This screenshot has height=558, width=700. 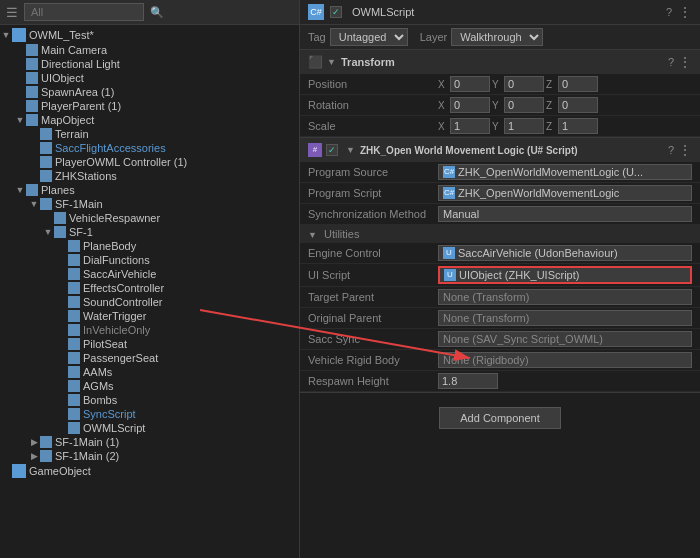 What do you see at coordinates (468, 381) in the screenshot?
I see `respawn-height-input` at bounding box center [468, 381].